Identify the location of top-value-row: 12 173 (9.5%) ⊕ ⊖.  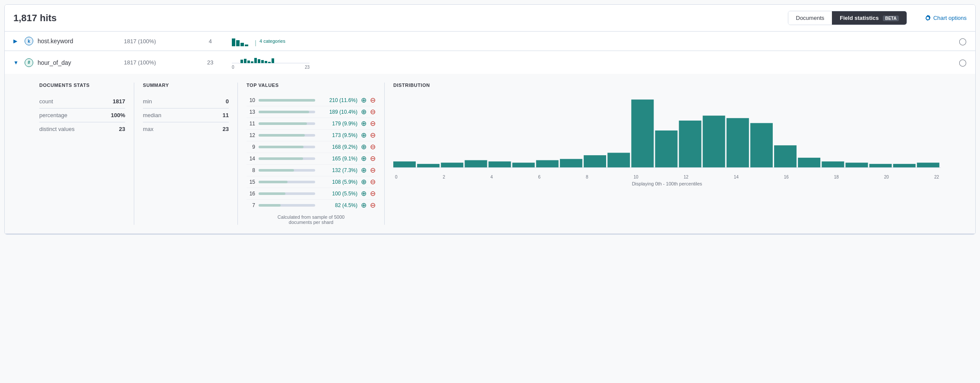
(311, 136).